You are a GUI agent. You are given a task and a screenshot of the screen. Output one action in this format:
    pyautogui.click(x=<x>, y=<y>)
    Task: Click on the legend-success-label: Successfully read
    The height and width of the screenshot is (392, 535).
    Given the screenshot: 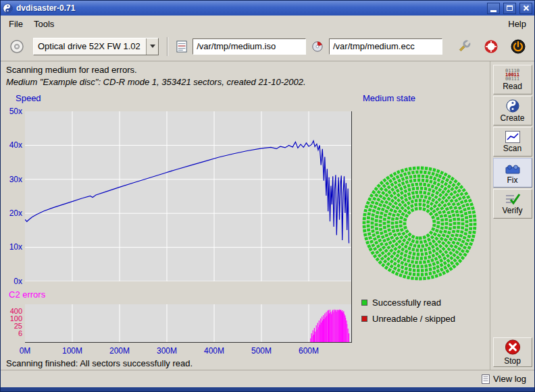 What is the action you would take?
    pyautogui.click(x=407, y=302)
    